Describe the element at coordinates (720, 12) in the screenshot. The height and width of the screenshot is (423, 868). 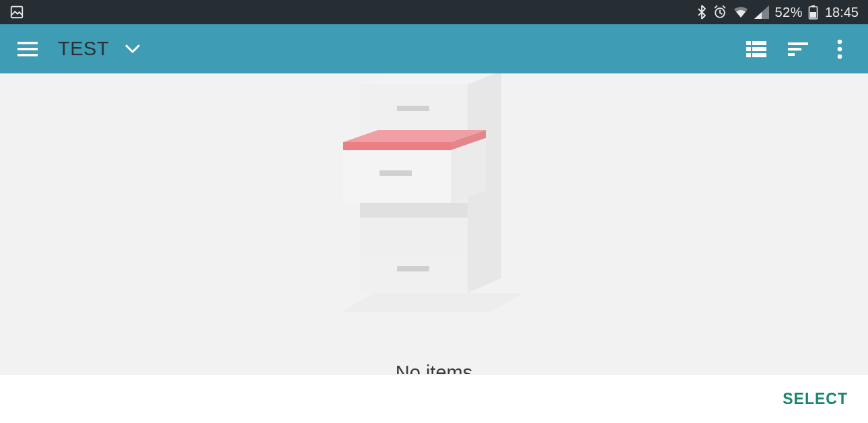
I see `alarm-icon` at that location.